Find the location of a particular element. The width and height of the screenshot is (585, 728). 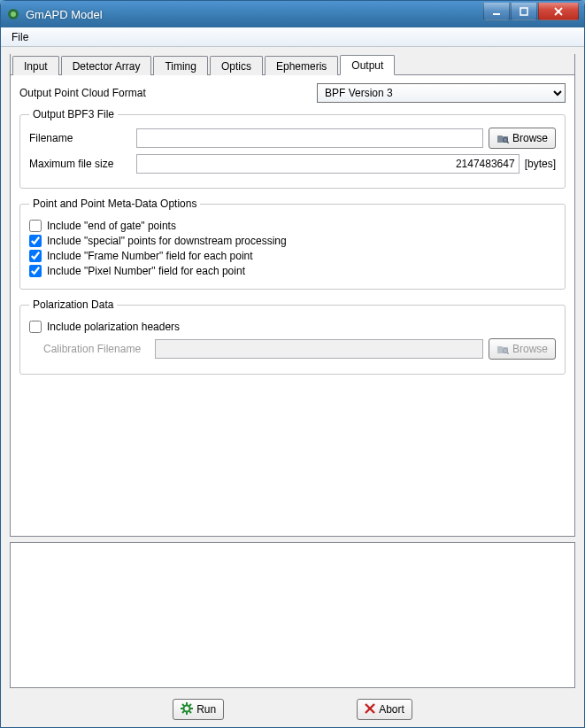

close-icon is located at coordinates (558, 12).